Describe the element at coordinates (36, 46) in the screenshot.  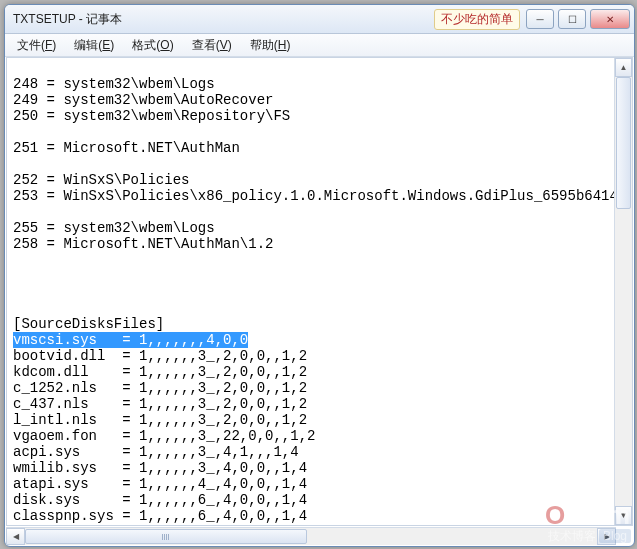
I see `menu-file: 文件(F)` at that location.